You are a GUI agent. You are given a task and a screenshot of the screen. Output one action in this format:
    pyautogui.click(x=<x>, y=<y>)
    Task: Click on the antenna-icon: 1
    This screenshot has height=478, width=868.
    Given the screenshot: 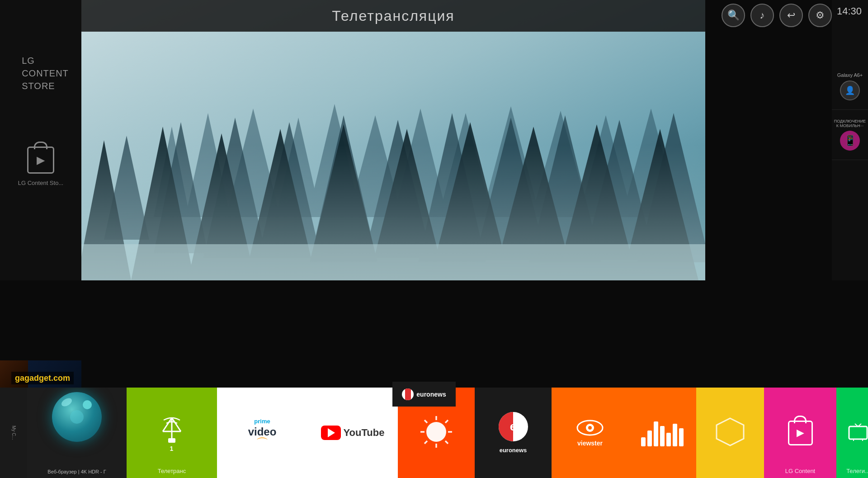 What is the action you would take?
    pyautogui.click(x=172, y=433)
    